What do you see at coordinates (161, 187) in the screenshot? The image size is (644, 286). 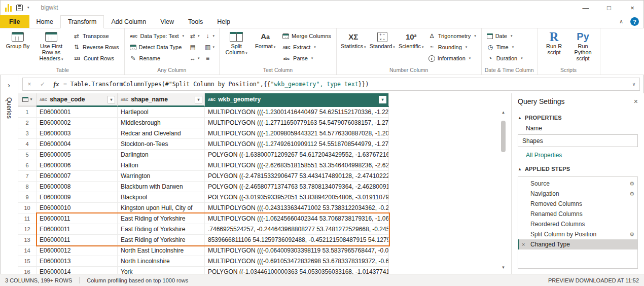 I see `cell-shape-name: Blackburn with Darwen` at bounding box center [161, 187].